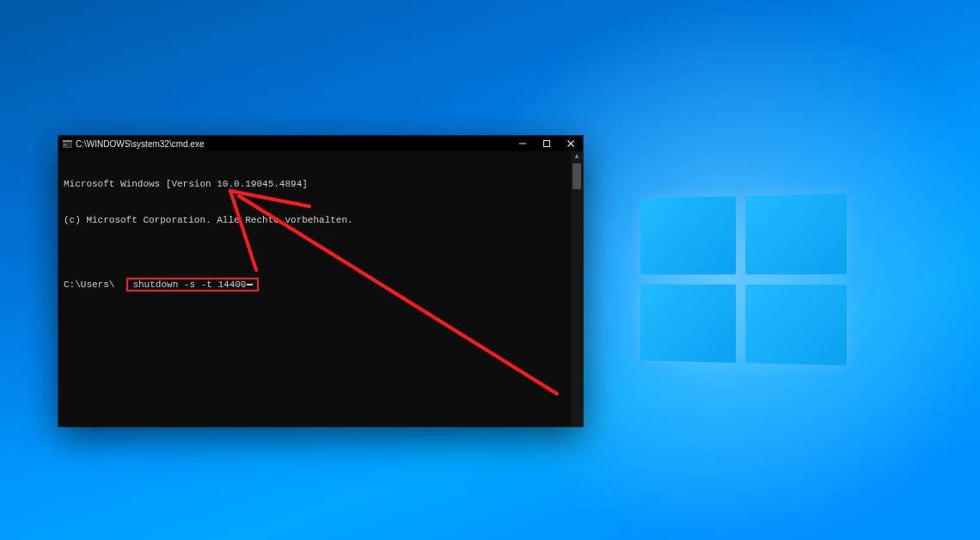 The height and width of the screenshot is (540, 980). Describe the element at coordinates (571, 144) in the screenshot. I see `close-button` at that location.